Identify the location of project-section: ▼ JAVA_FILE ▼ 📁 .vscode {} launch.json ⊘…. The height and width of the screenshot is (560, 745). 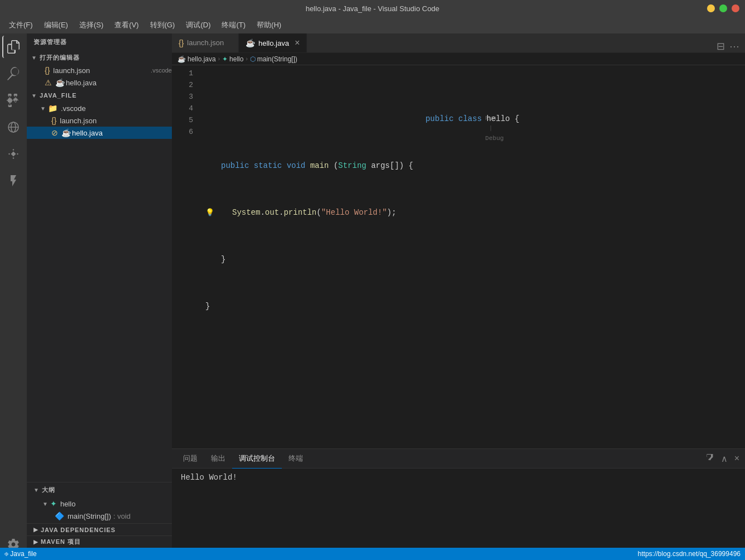
(99, 114).